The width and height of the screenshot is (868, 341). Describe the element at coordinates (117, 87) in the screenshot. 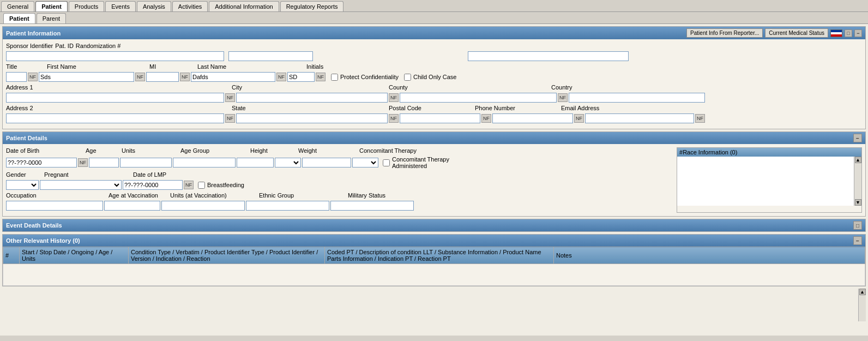

I see `address1-label: Address 1` at that location.